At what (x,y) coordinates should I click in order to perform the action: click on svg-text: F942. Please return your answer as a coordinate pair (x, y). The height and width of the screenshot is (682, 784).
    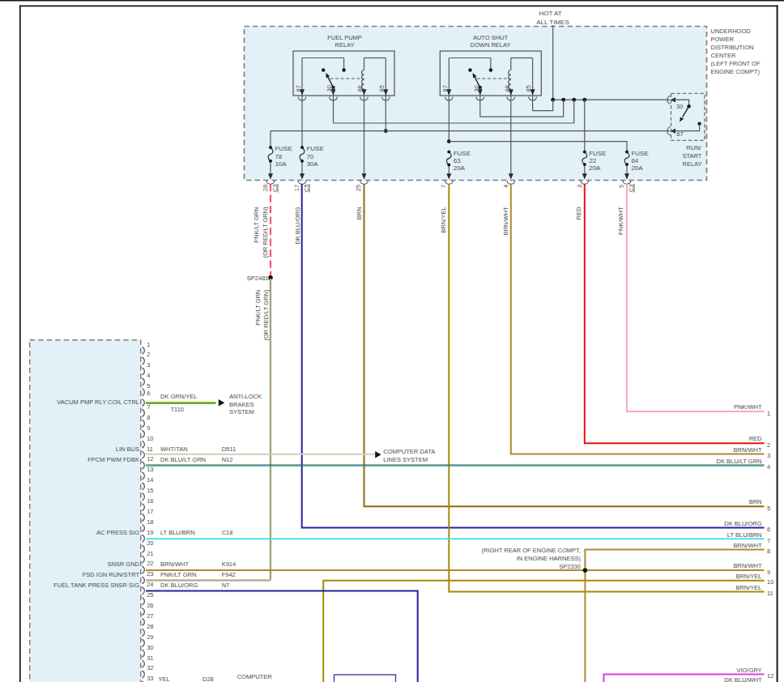
    Looking at the image, I should click on (228, 575).